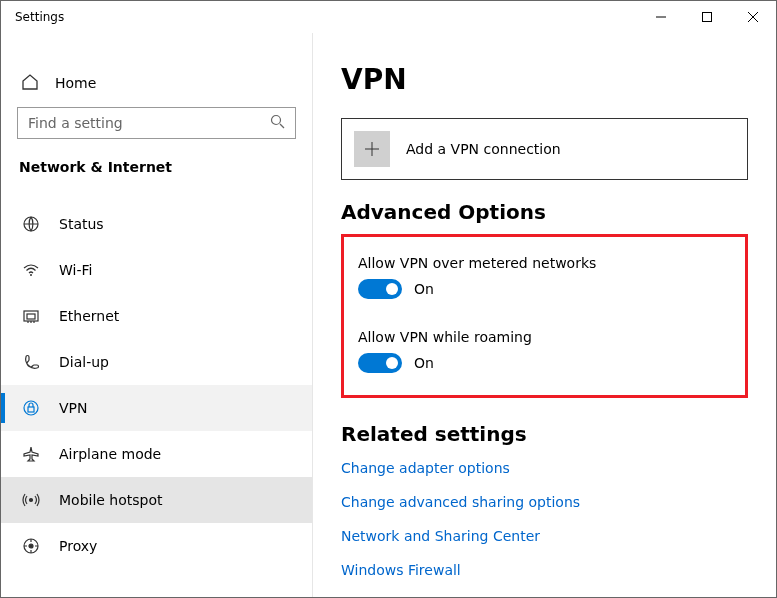 The image size is (777, 598). I want to click on sidebar-item-ethernet: Ethernet, so click(156, 316).